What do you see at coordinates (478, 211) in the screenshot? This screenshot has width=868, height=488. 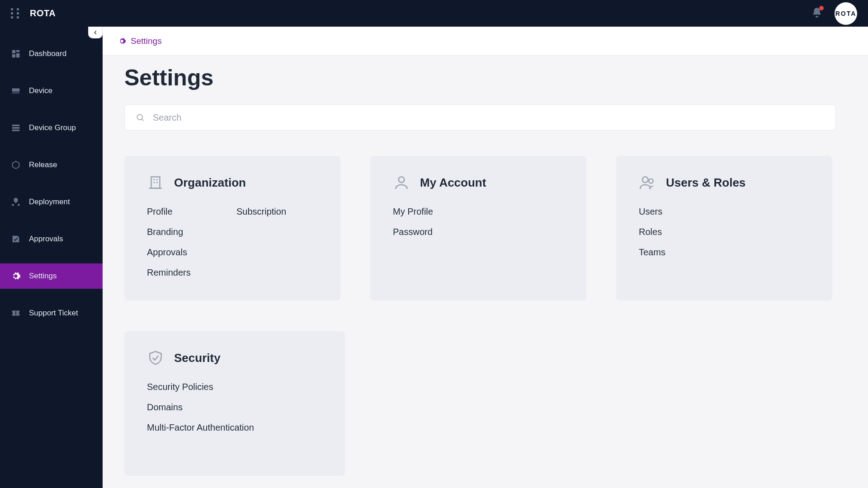 I see `link-my-profile: My Profile` at bounding box center [478, 211].